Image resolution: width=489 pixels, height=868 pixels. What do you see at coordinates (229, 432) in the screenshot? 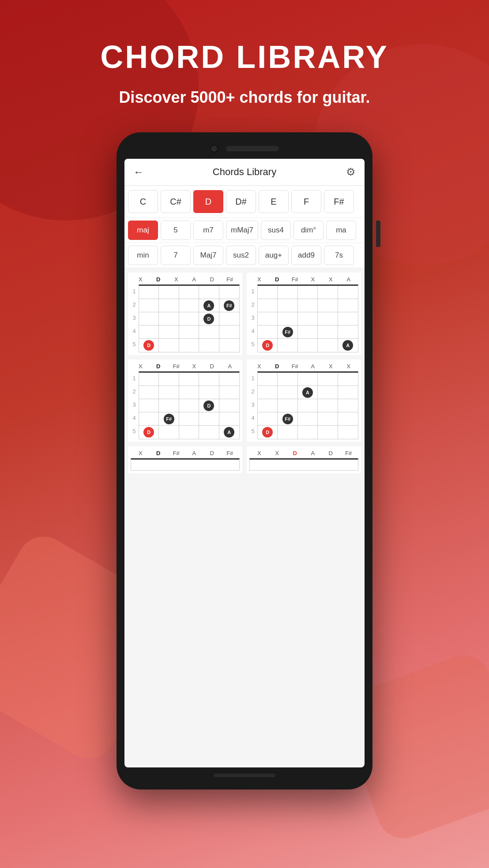
I see `dot-A5c: A` at bounding box center [229, 432].